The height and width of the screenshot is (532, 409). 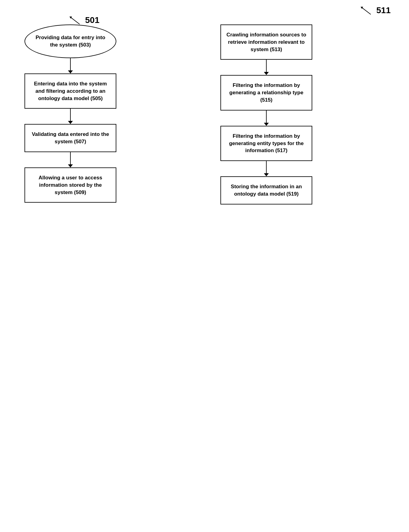 I want to click on arrow-511-icon, so click(x=366, y=10).